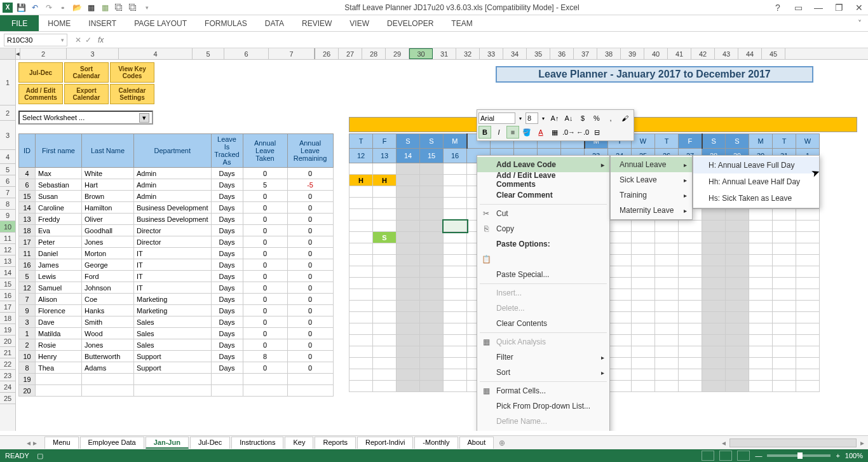  Describe the element at coordinates (860, 23) in the screenshot. I see `ribbon-collapse-icon: ˅` at that location.